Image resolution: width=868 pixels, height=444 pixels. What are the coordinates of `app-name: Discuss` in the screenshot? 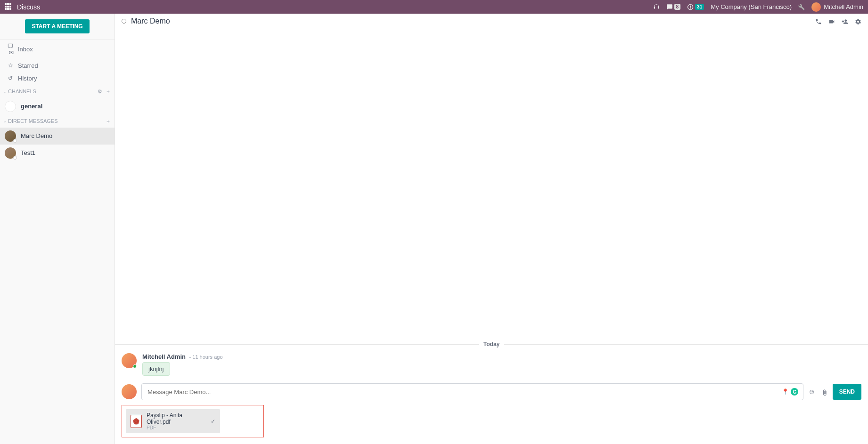 It's located at (28, 7).